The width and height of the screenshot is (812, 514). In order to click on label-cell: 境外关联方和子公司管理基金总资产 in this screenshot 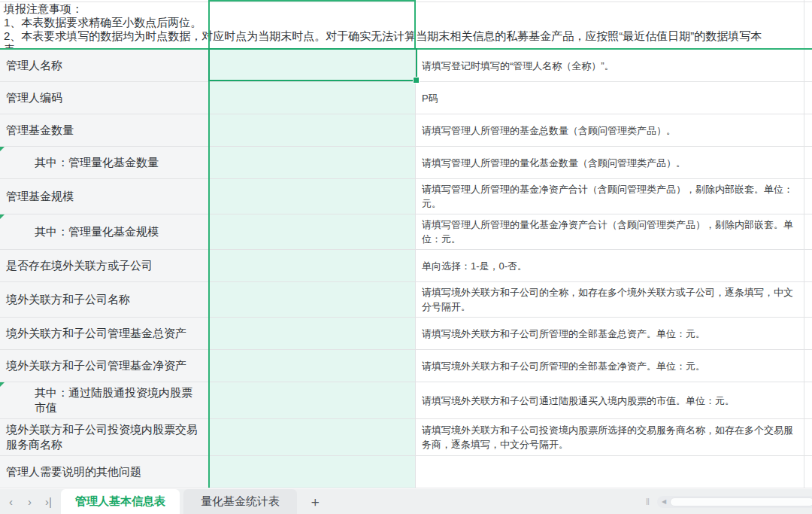, I will do `click(105, 333)`.